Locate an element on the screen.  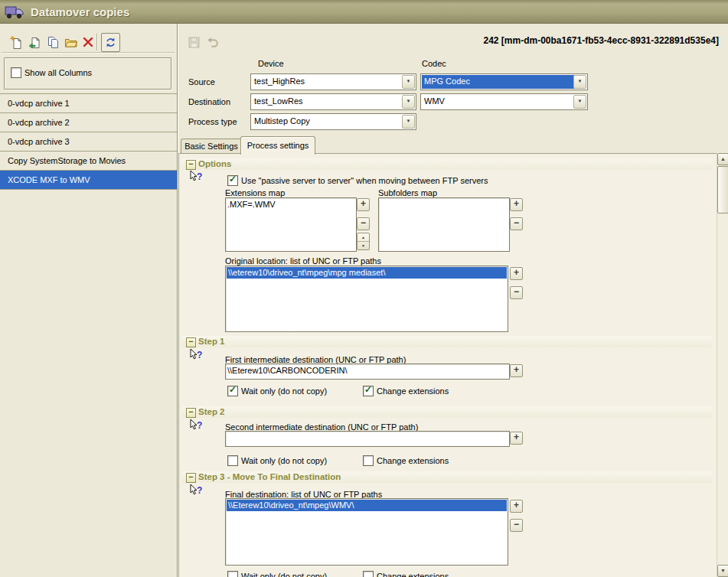
step1-wait-only-checkbox is located at coordinates (233, 391).